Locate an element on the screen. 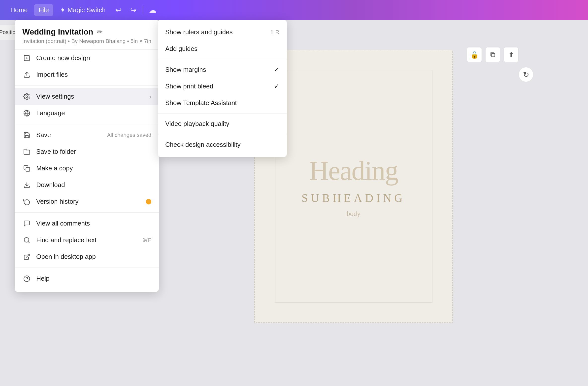 The image size is (588, 386). redo-button: ↪ is located at coordinates (133, 10).